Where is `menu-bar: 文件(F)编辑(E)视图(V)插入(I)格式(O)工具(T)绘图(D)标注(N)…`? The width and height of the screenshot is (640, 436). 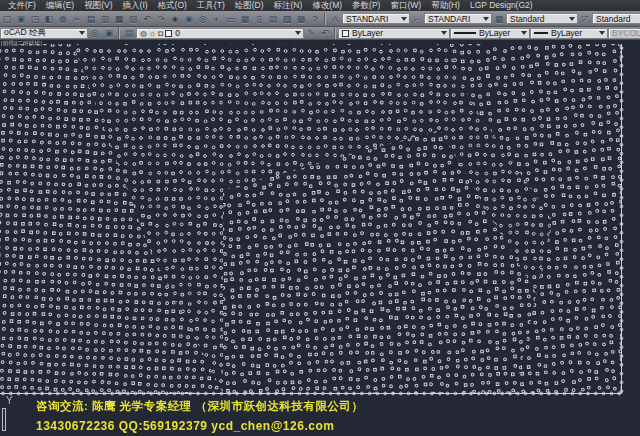
menu-bar: 文件(F)编辑(E)视图(V)插入(I)格式(O)工具(T)绘图(D)标注(N)… is located at coordinates (320, 6).